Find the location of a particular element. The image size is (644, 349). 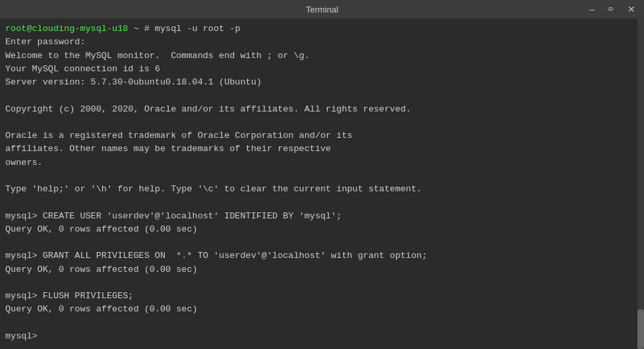

terminal-line: root@clouding-mysql-u18 ~ # mysql -u roo… is located at coordinates (322, 29).